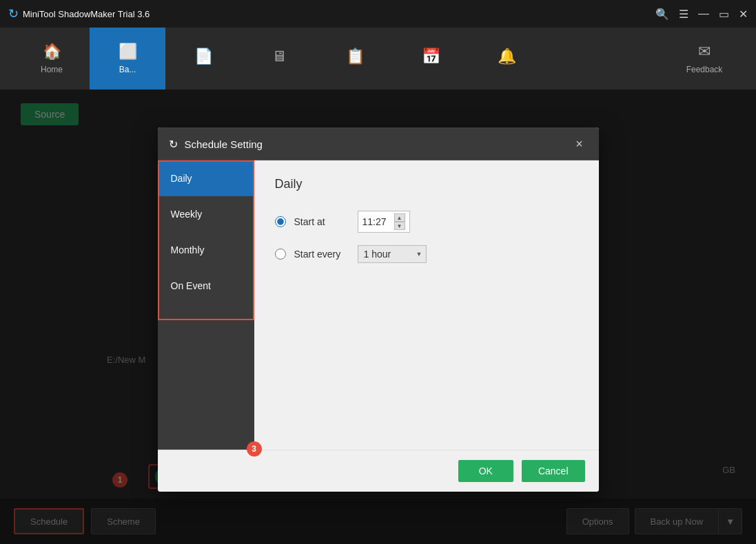  What do you see at coordinates (254, 449) in the screenshot?
I see `step-badge-3: 3` at bounding box center [254, 449].